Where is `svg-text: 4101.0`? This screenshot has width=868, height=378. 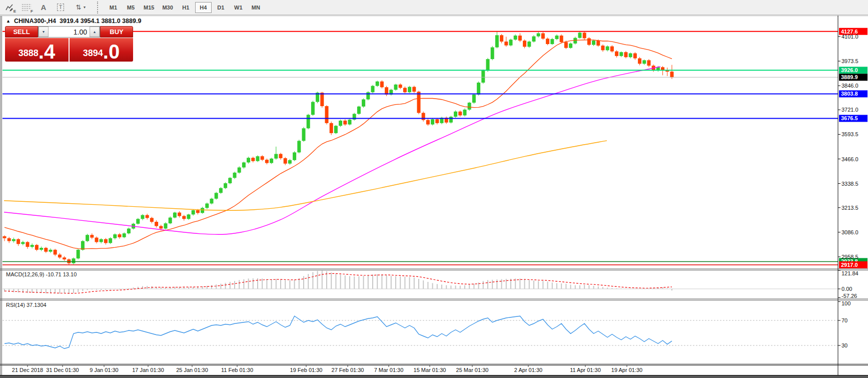 svg-text: 4101.0 is located at coordinates (850, 37).